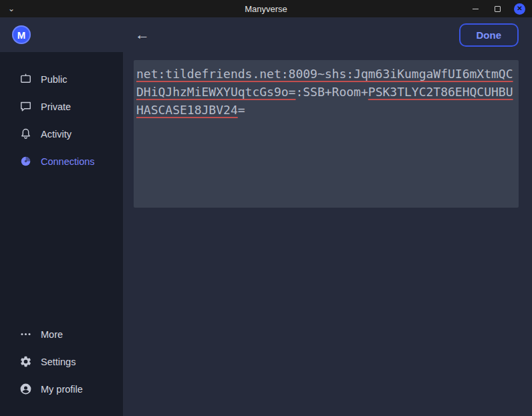  Describe the element at coordinates (266, 35) in the screenshot. I see `app-header: M ← Done` at that location.